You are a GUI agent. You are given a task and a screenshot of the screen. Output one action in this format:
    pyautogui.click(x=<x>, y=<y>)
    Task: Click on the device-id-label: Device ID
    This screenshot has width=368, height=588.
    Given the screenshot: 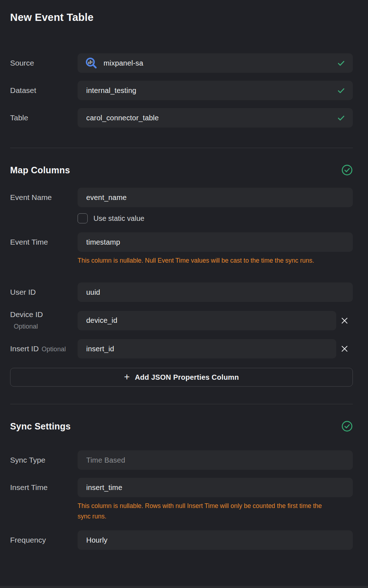 What is the action you would take?
    pyautogui.click(x=27, y=314)
    